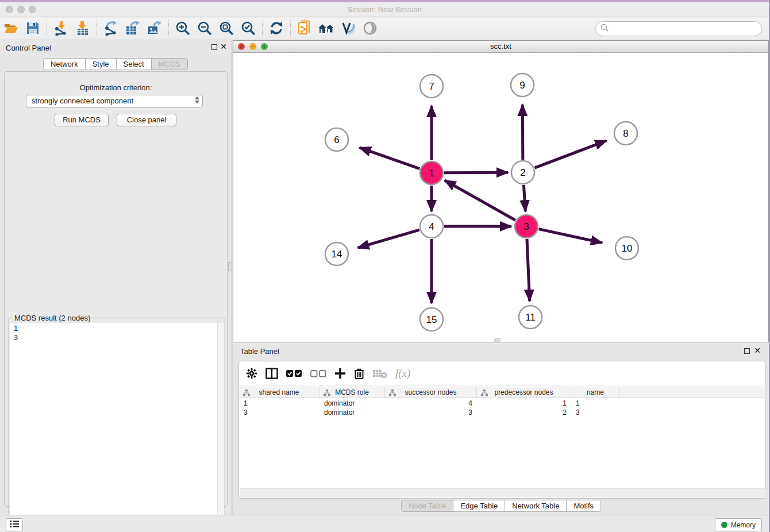 The height and width of the screenshot is (532, 770). Describe the element at coordinates (326, 29) in the screenshot. I see `first-neighbors-button` at that location.